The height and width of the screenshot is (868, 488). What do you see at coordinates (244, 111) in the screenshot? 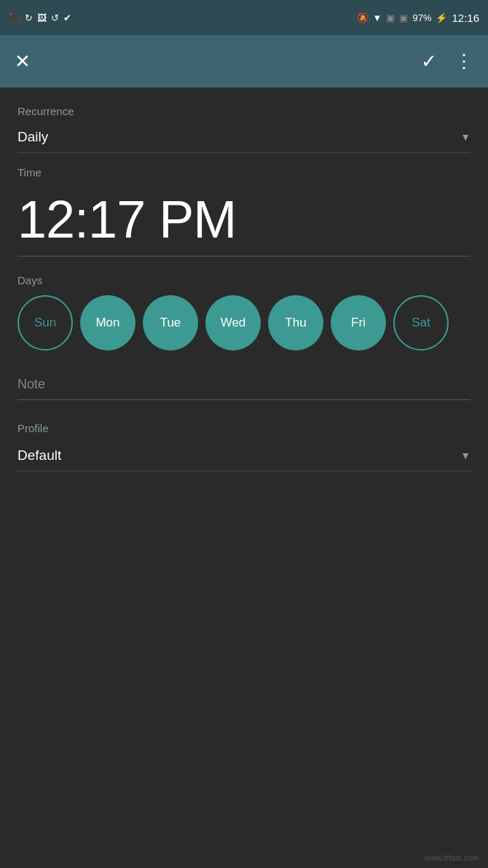
I see `recurrence-label: Recurrence` at bounding box center [244, 111].